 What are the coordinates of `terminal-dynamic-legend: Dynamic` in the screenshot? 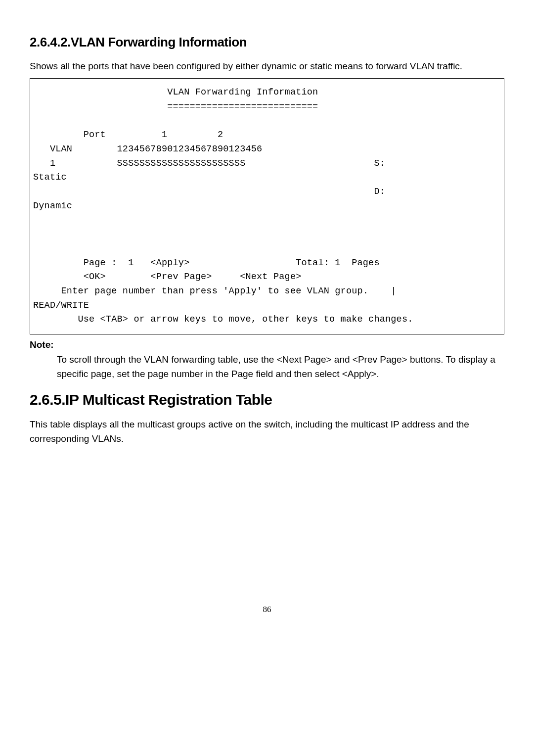 It's located at (52, 206).